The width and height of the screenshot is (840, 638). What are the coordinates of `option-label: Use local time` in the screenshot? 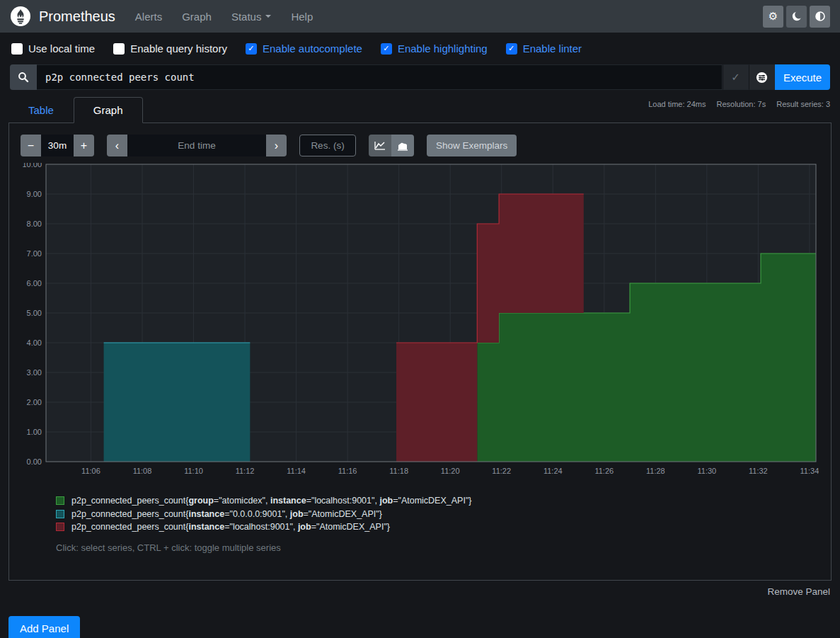 It's located at (62, 48).